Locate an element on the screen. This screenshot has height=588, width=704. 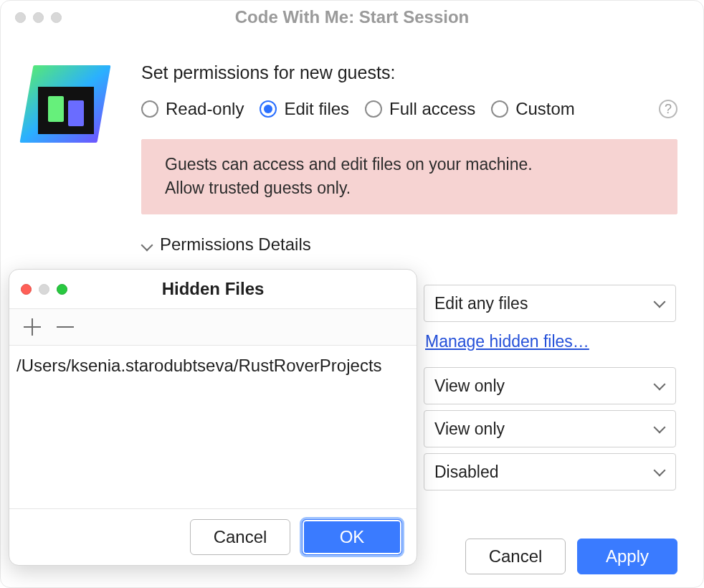
traffic-lights-main is located at coordinates (39, 17).